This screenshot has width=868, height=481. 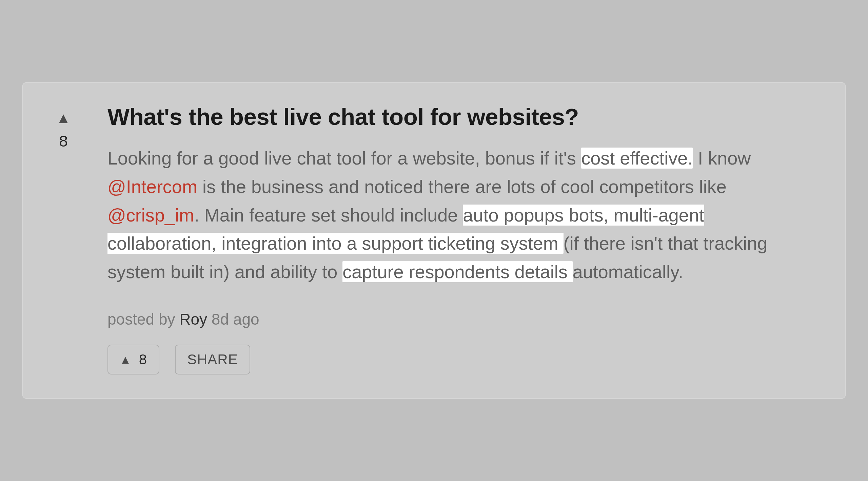 I want to click on mention-crisp-im: @crisp_im, so click(x=151, y=215).